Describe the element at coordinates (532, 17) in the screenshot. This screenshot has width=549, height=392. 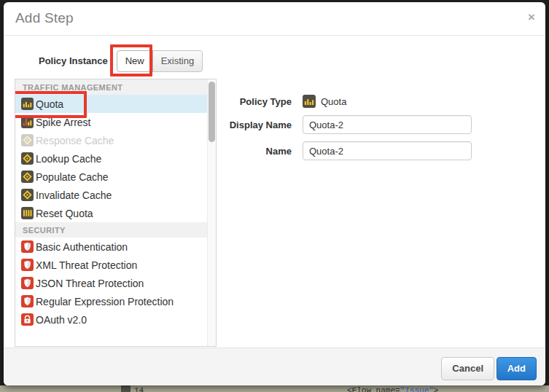
I see `close-icon: ×` at that location.